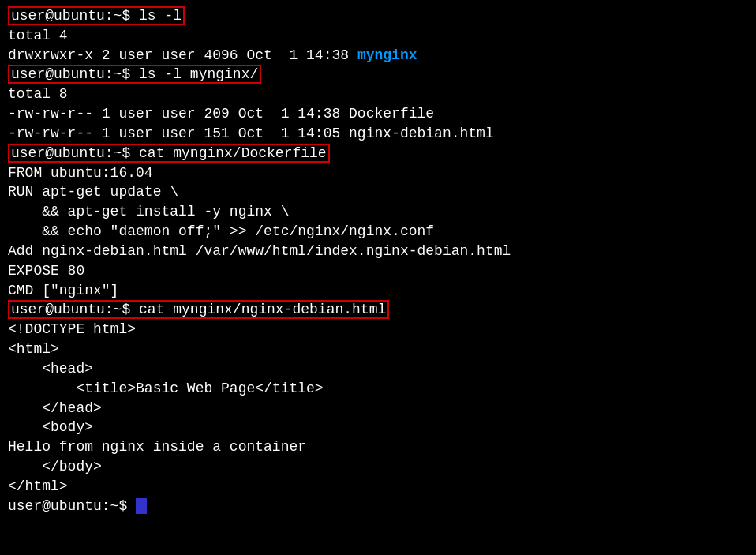 The width and height of the screenshot is (756, 555). I want to click on output-line-20: </body>, so click(378, 467).